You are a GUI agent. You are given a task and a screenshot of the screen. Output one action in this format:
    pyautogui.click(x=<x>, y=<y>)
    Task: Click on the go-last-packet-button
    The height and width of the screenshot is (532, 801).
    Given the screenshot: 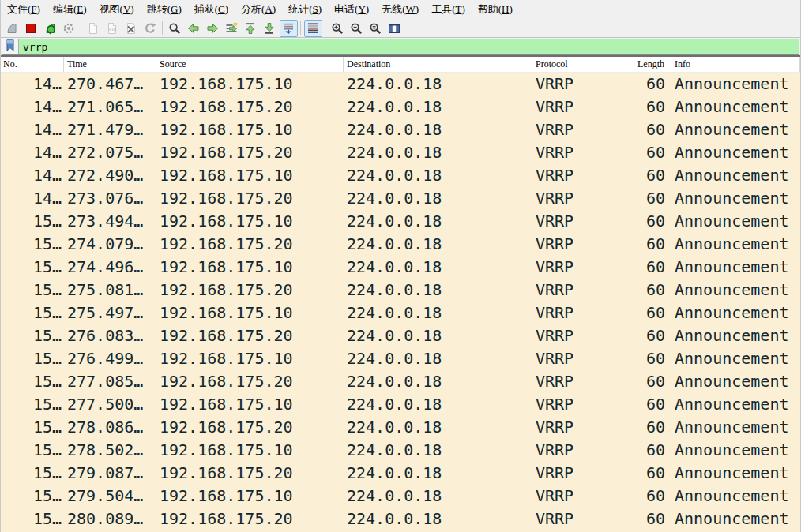 What is the action you would take?
    pyautogui.click(x=270, y=28)
    